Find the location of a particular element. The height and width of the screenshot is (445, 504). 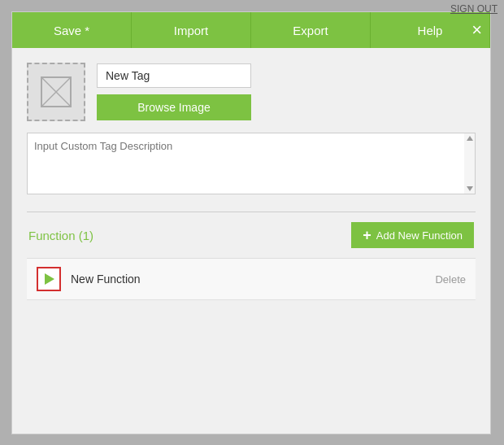

play-triangle-icon is located at coordinates (50, 279).